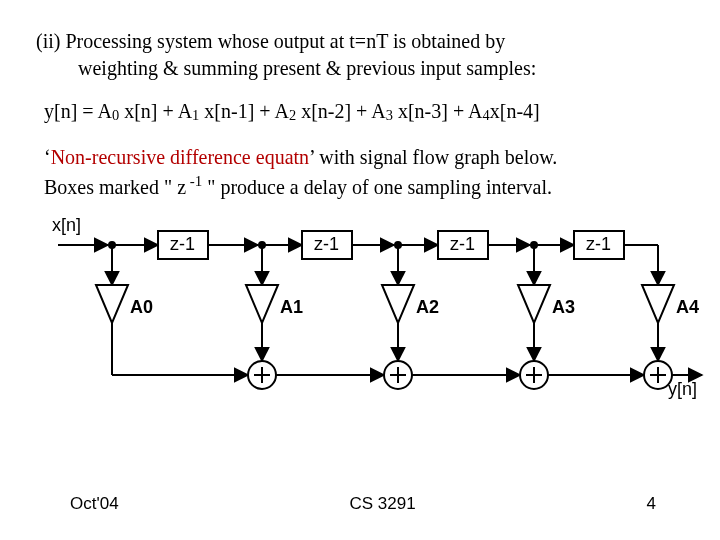 The height and width of the screenshot is (540, 720). Describe the element at coordinates (270, 41) in the screenshot. I see `intro-line1: (ii) Processing system whose output at t…` at that location.